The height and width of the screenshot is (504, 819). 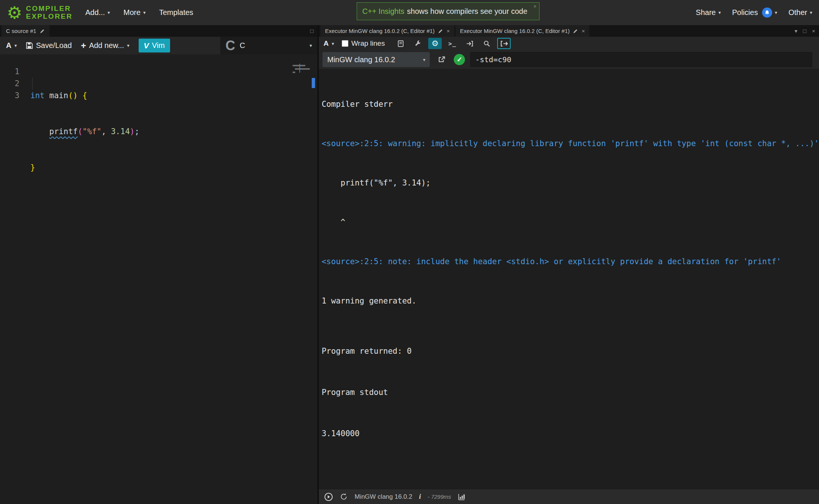 What do you see at coordinates (570, 183) in the screenshot?
I see `stderr-source-line: printf("%f", 3.14);` at bounding box center [570, 183].